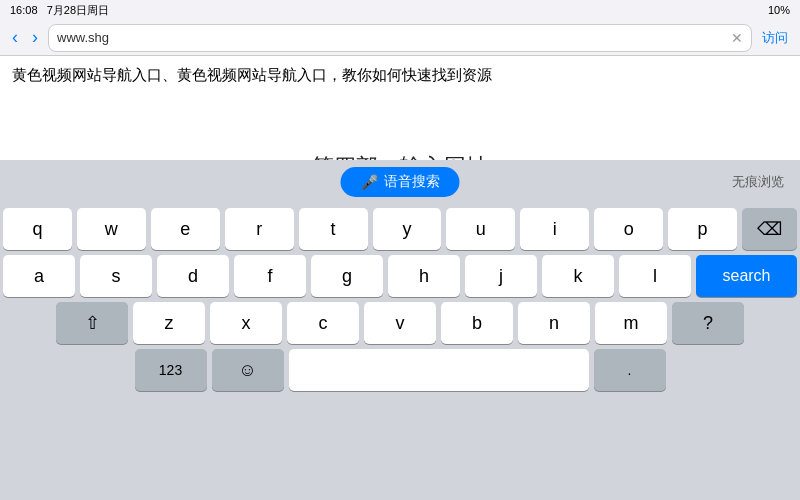  What do you see at coordinates (758, 182) in the screenshot?
I see `private-browse-label: 无痕浏览` at bounding box center [758, 182].